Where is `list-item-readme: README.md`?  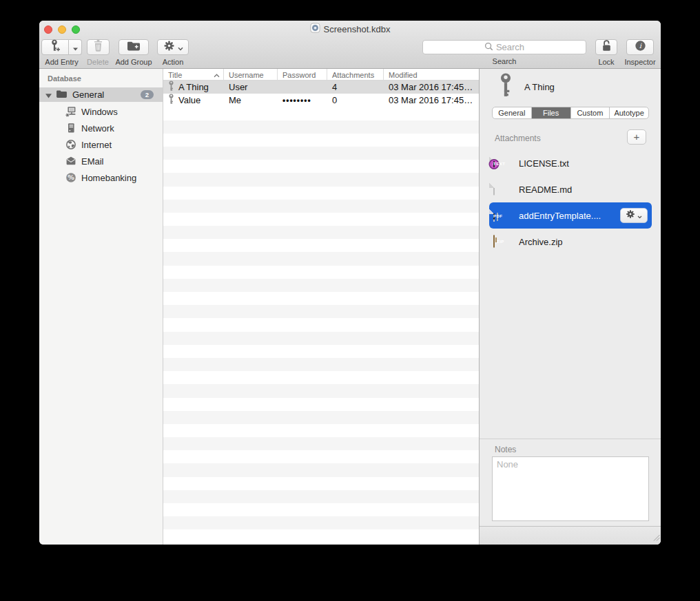
list-item-readme: README.md is located at coordinates (570, 189).